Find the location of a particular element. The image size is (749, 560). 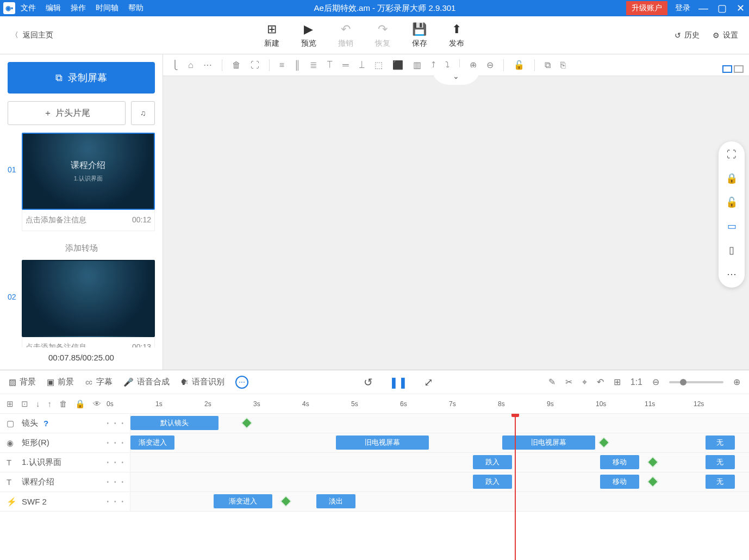

track-label-1: ◉ 矩形(R) ••• is located at coordinates (65, 443).